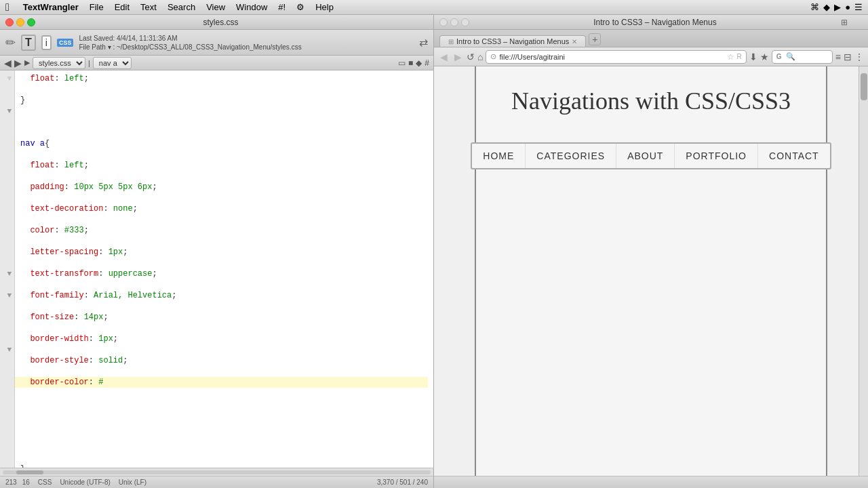  I want to click on browser-titlebar: Intro to CSS3 – Navigation Menus ⊞, so click(651, 22).